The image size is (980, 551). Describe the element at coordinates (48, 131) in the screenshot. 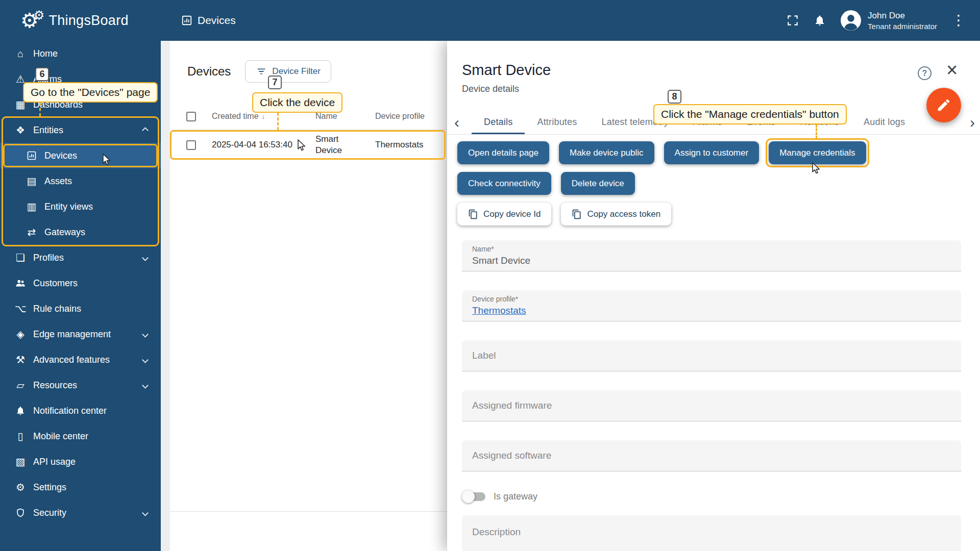

I see `sidebar-item-label: Entities` at that location.